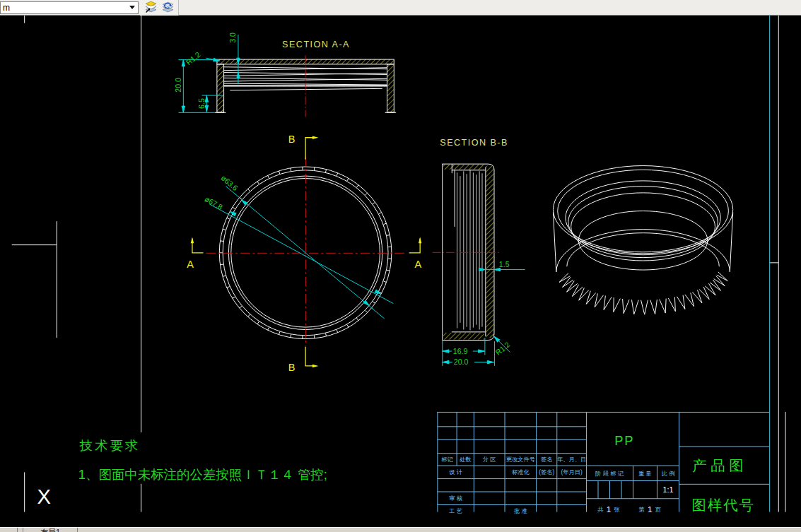  What do you see at coordinates (658, 510) in the screenshot?
I see `tb-pages-page-suffix: 页` at bounding box center [658, 510].